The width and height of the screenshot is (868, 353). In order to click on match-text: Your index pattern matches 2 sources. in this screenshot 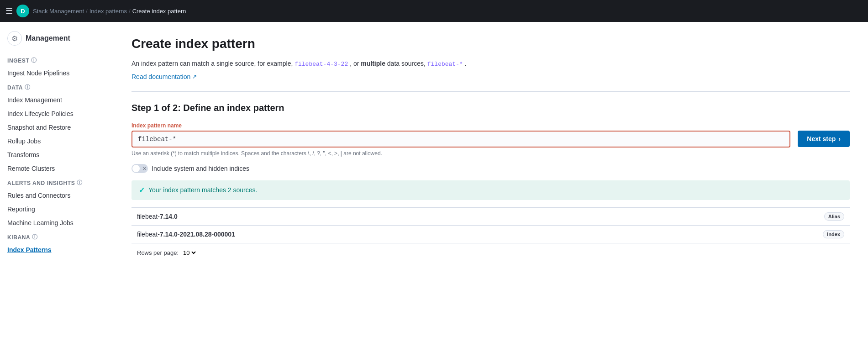, I will do `click(203, 190)`.